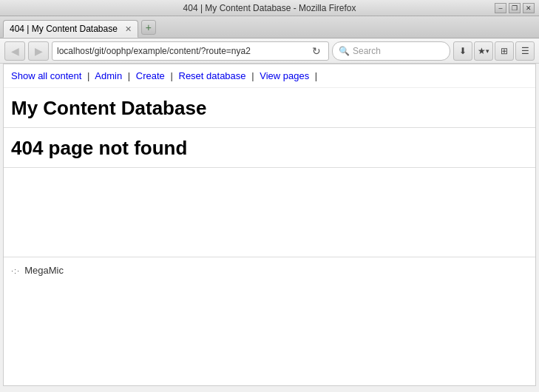 The width and height of the screenshot is (539, 392). What do you see at coordinates (525, 51) in the screenshot?
I see `menu-button: ☰` at bounding box center [525, 51].